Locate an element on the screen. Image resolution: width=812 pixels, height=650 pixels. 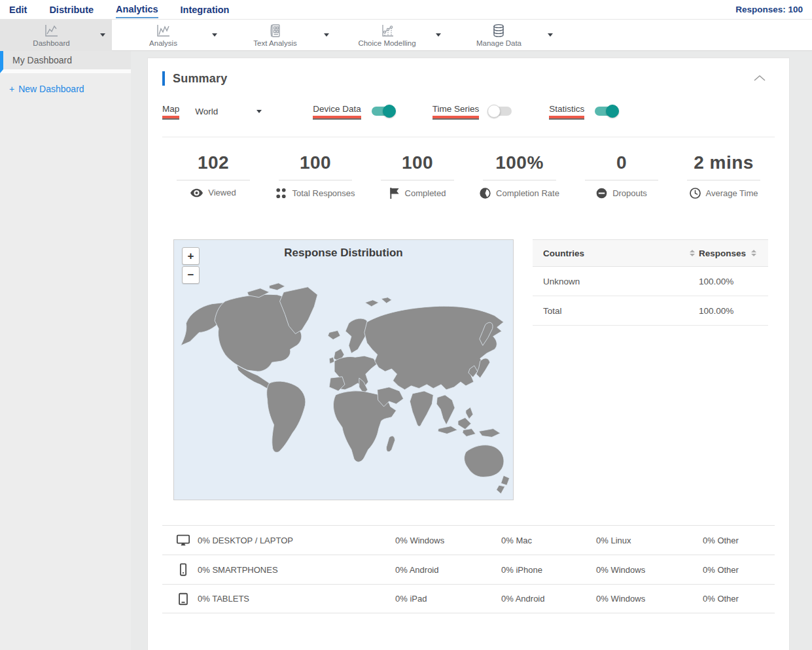
toolbar-manage-data-button: Manage Data is located at coordinates (504, 35).